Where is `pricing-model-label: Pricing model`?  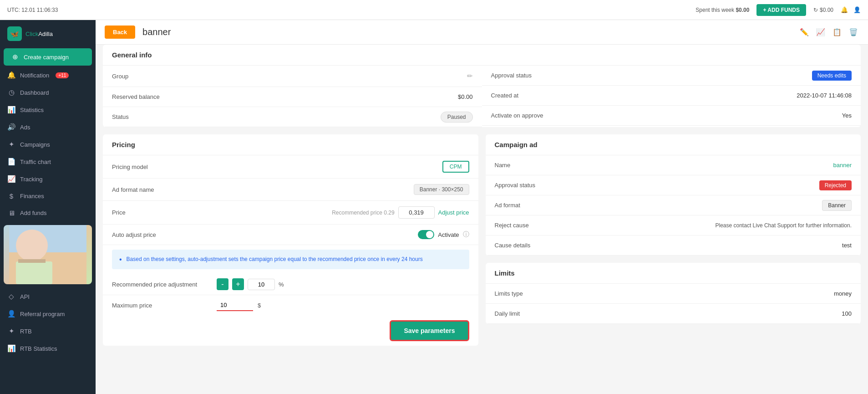 pricing-model-label: Pricing model is located at coordinates (157, 167).